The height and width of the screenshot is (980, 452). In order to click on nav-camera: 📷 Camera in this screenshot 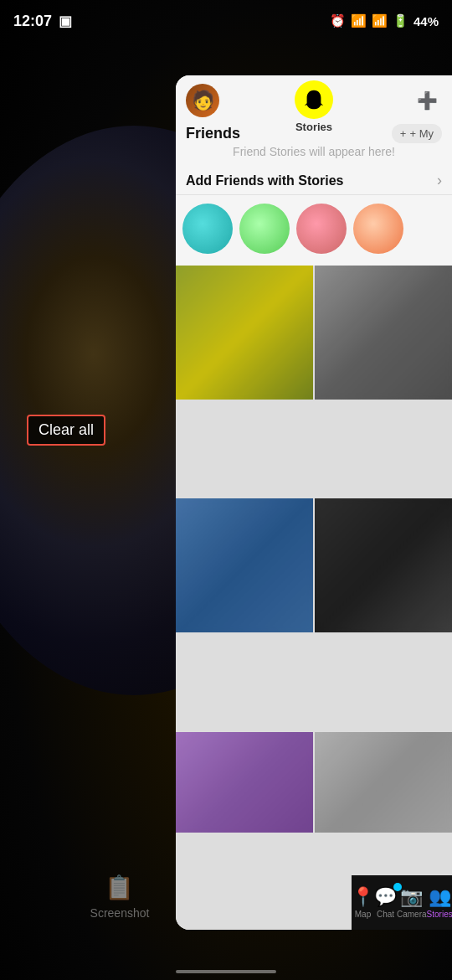, I will do `click(412, 903)`.